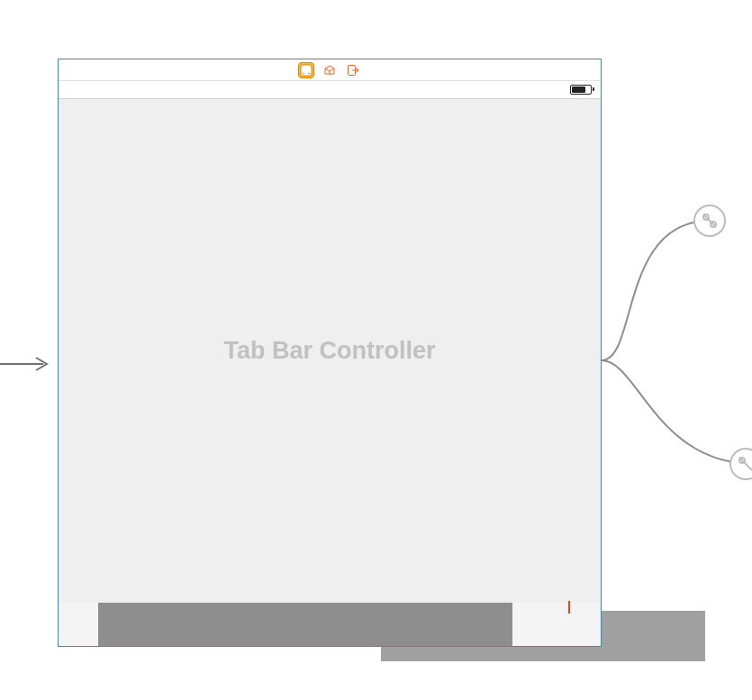 Image resolution: width=752 pixels, height=700 pixels. Describe the element at coordinates (353, 70) in the screenshot. I see `exit-icon` at that location.